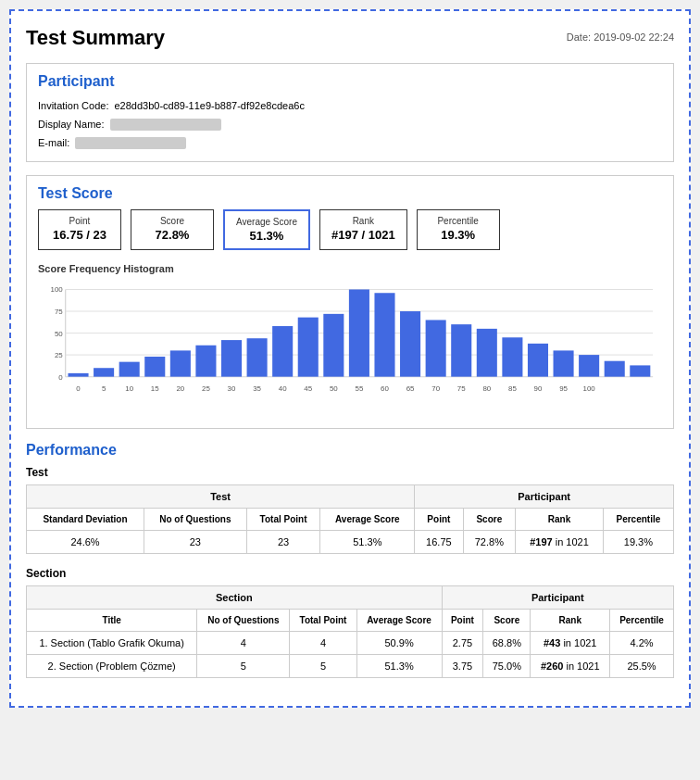 Image resolution: width=700 pixels, height=780 pixels. Describe the element at coordinates (638, 520) in the screenshot. I see `col-header: Percentile` at that location.